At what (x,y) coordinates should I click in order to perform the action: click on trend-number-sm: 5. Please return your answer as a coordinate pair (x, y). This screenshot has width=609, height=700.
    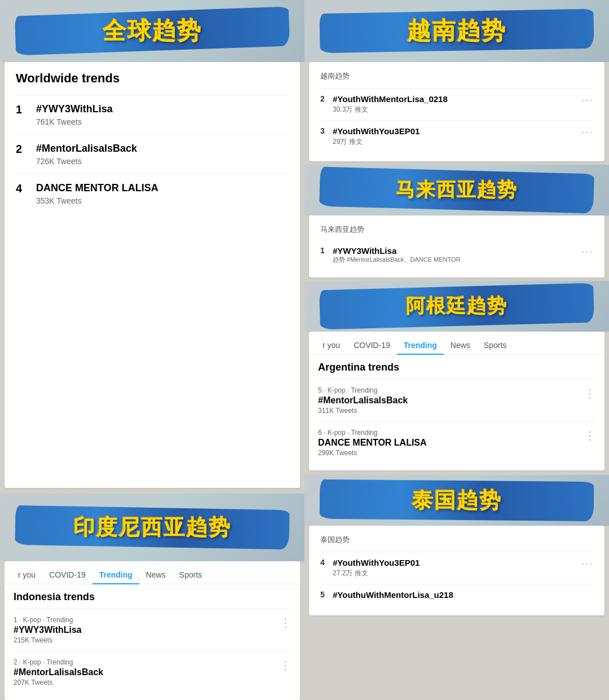
    Looking at the image, I should click on (326, 595).